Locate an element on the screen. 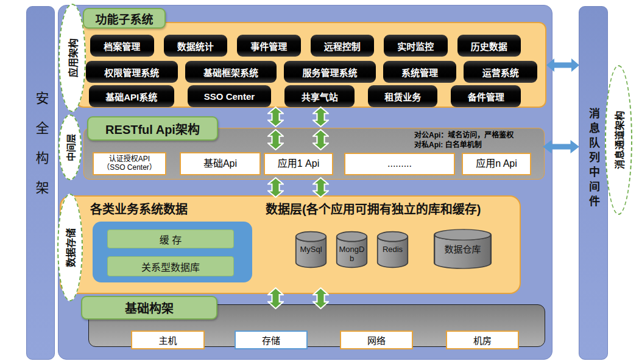 The height and width of the screenshot is (364, 639). infrastructure-title-text: 基础构架 is located at coordinates (149, 308).